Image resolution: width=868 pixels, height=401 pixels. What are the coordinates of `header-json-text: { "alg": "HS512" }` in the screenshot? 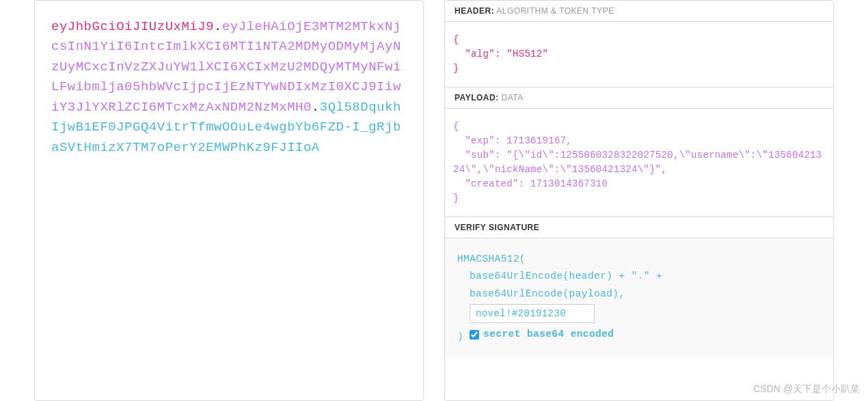 It's located at (639, 55).